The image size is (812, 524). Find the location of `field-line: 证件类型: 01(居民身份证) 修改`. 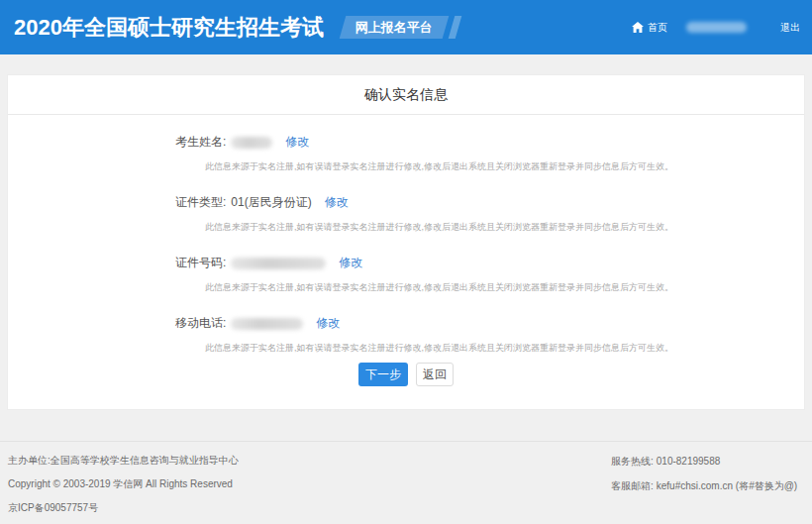

field-line: 证件类型: 01(居民身份证) 修改 is located at coordinates (489, 202).